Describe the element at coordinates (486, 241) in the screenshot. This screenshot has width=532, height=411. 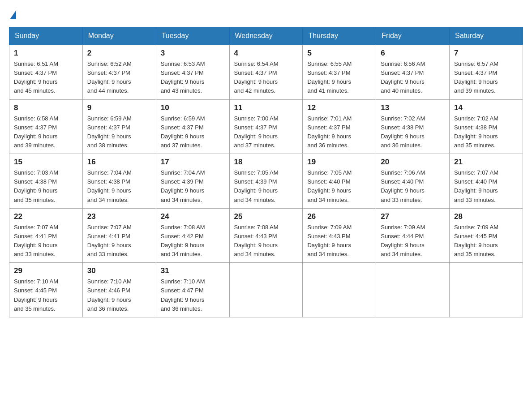
I see `day-info: Sunrise: 7:09 AMSunset: 4:45 PMDaylight:…` at that location.